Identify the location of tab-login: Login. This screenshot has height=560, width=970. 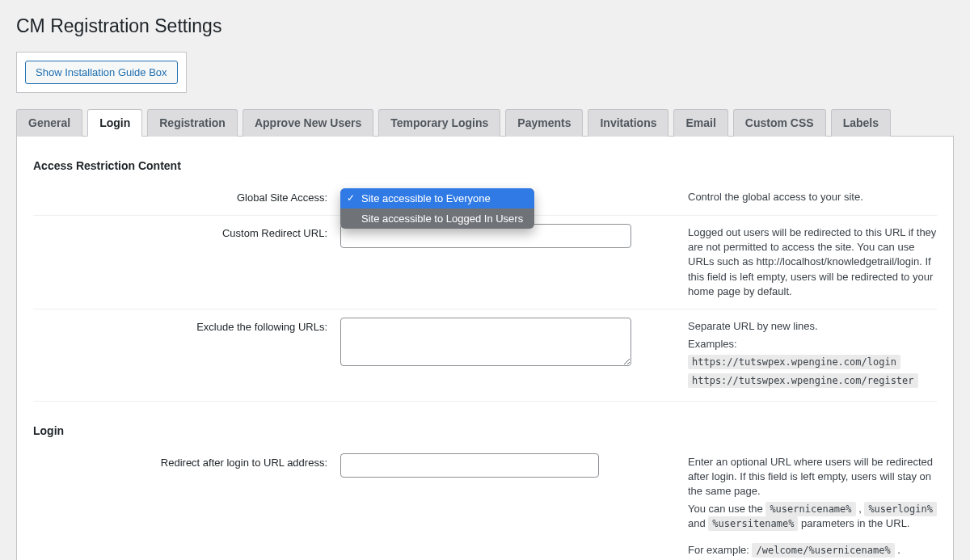
(115, 123).